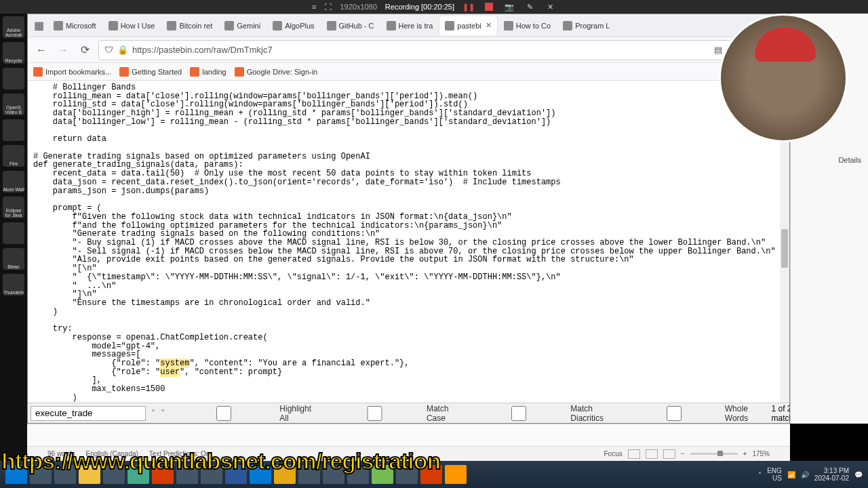 Image resolution: width=868 pixels, height=488 pixels. What do you see at coordinates (805, 474) in the screenshot?
I see `volume-icon: 🔊` at bounding box center [805, 474].